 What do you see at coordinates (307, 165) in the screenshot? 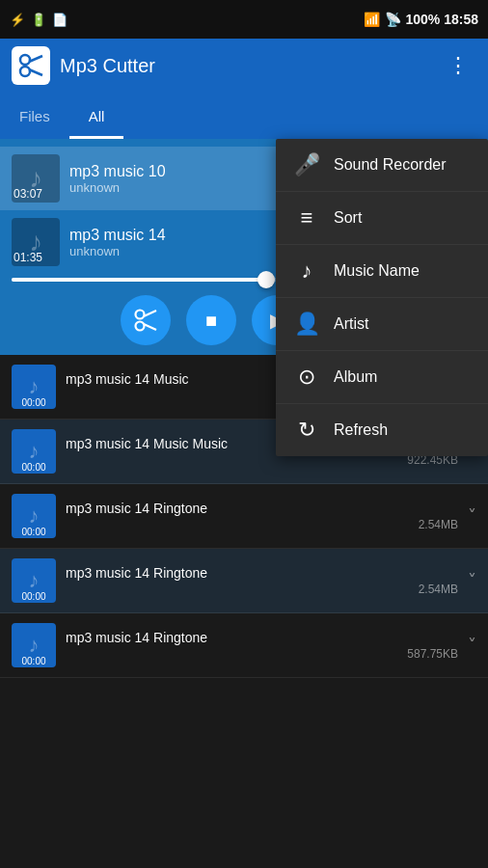
I see `sound-recorder-icon: 🎤` at bounding box center [307, 165].